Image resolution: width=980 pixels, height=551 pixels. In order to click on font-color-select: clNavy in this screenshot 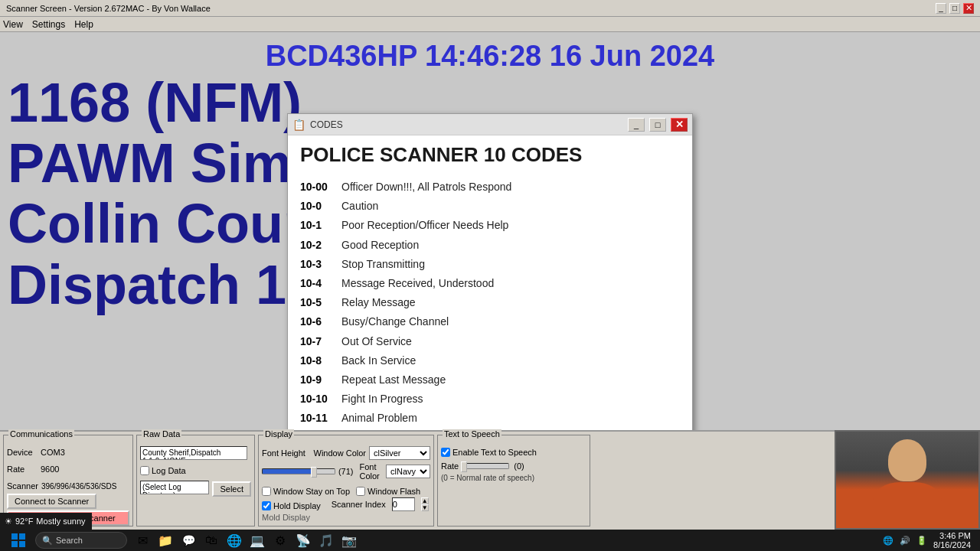, I will do `click(408, 471)`.